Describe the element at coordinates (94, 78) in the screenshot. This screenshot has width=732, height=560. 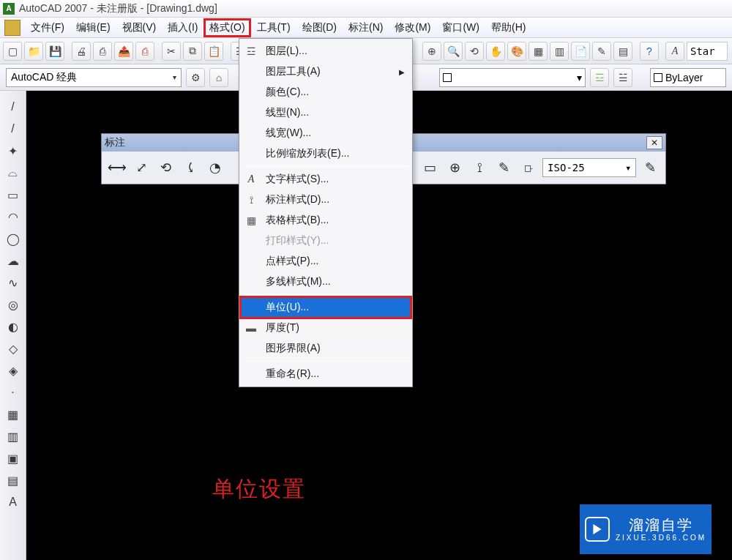
I see `workspace-combo: AutoCAD 经典 ▾` at that location.